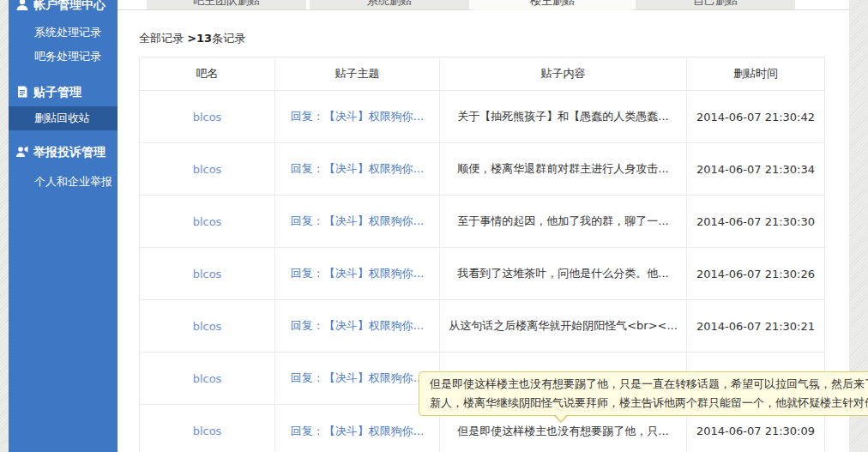 This screenshot has height=452, width=868. I want to click on sidebar-item-deleted-posts-recycle: 删贴回收站, so click(63, 118).